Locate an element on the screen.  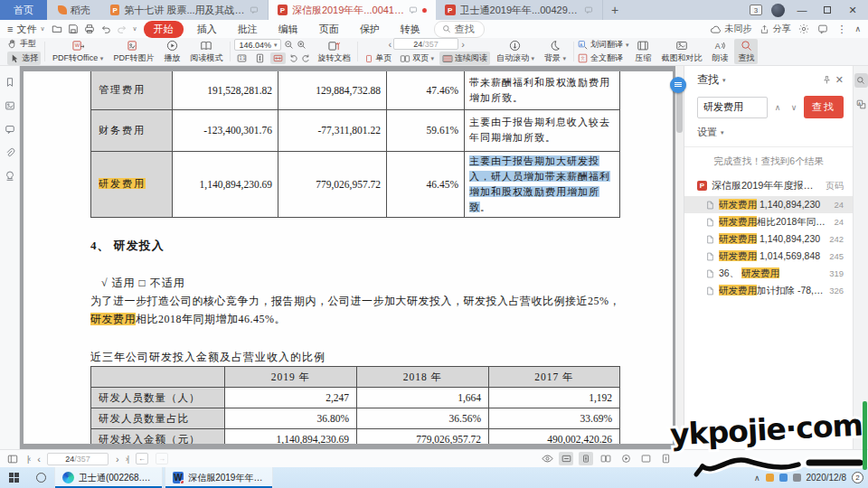
pdf-to-image-button: PDF转图片 is located at coordinates (134, 52).